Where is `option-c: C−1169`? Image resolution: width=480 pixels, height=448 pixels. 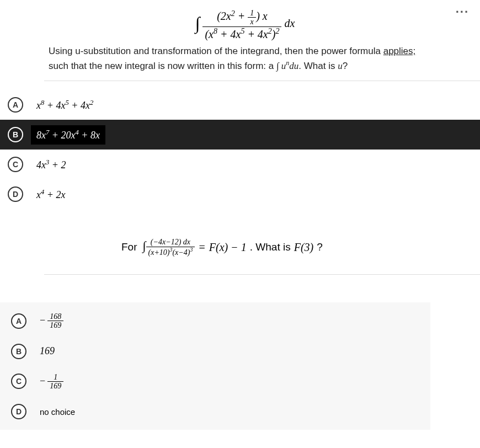 option-c: C−1169 is located at coordinates (215, 382).